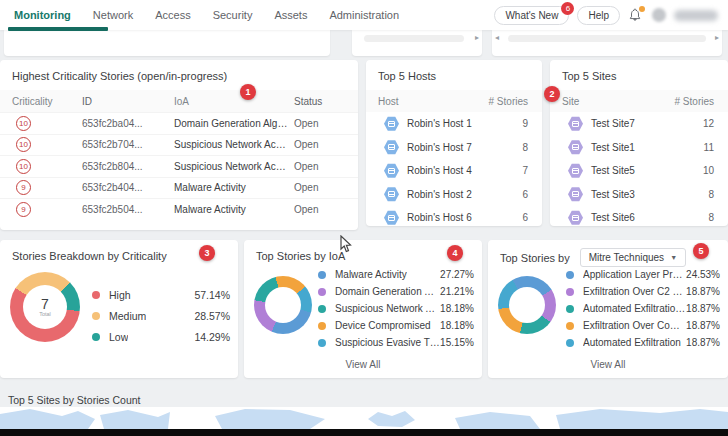  Describe the element at coordinates (639, 171) in the screenshot. I see `site-row: Test Site5 10` at that location.